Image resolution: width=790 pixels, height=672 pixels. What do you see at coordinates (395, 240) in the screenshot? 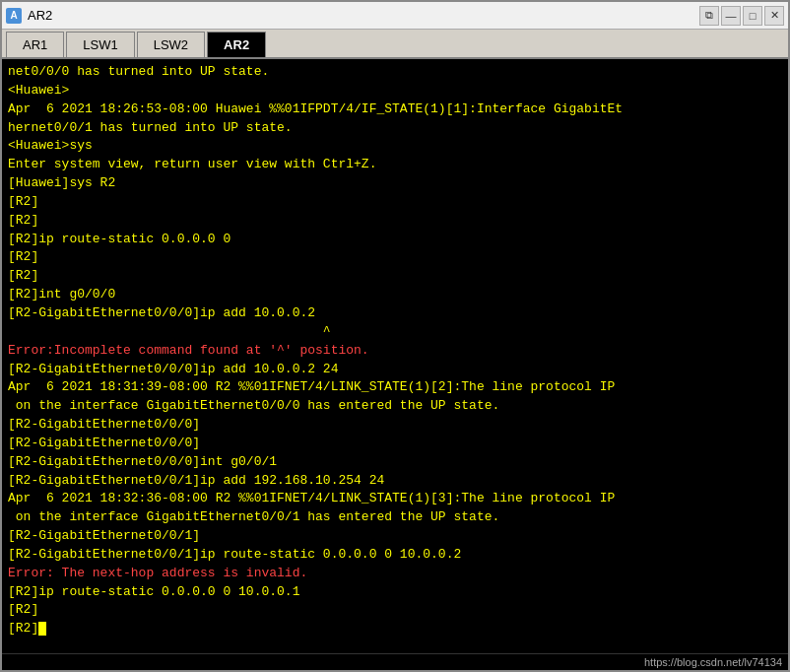
I see `terminal-line: [R2]ip route-static 0.0.0.0 0` at bounding box center [395, 240].